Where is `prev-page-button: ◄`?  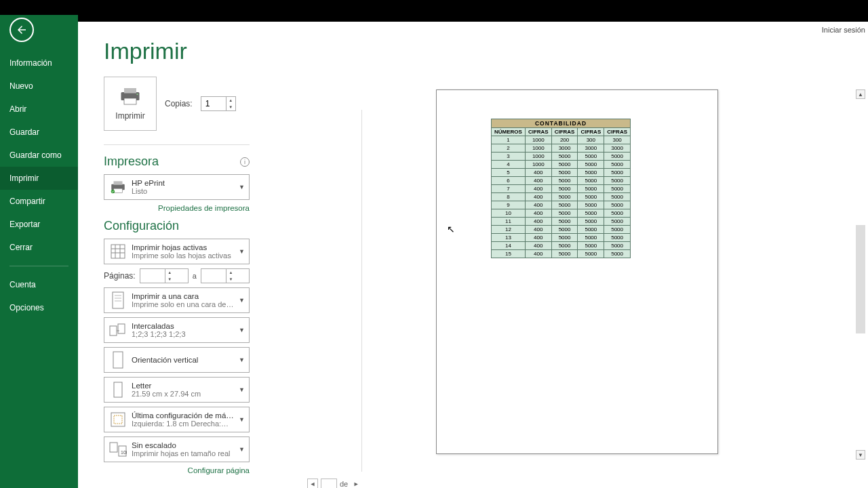
prev-page-button: ◄ is located at coordinates (313, 483).